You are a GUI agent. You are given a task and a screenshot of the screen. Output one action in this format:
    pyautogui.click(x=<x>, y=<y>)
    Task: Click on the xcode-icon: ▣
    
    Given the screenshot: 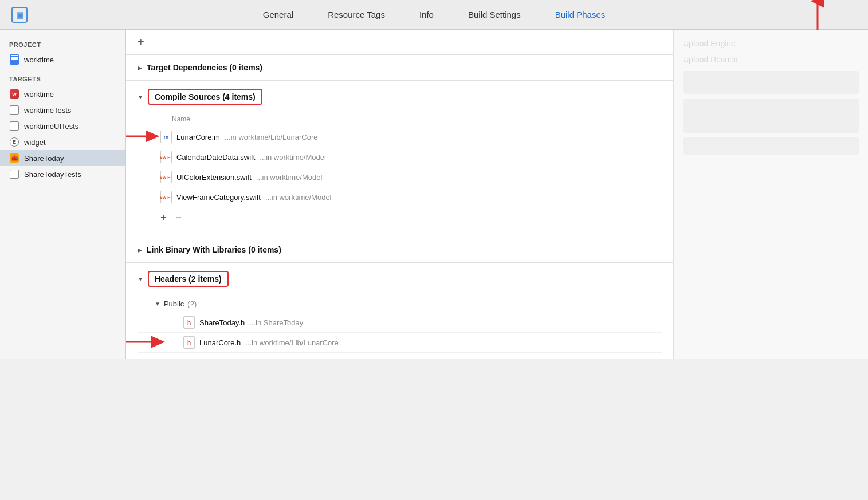 What is the action you would take?
    pyautogui.click(x=19, y=15)
    